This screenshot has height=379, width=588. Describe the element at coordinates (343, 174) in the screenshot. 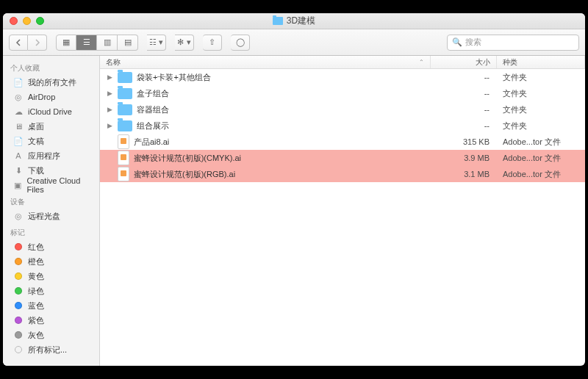

I see `table-row: 蜜蜂设计规范(初版)(RGB).ai3.1 MBAdobe...tor 文件` at that location.